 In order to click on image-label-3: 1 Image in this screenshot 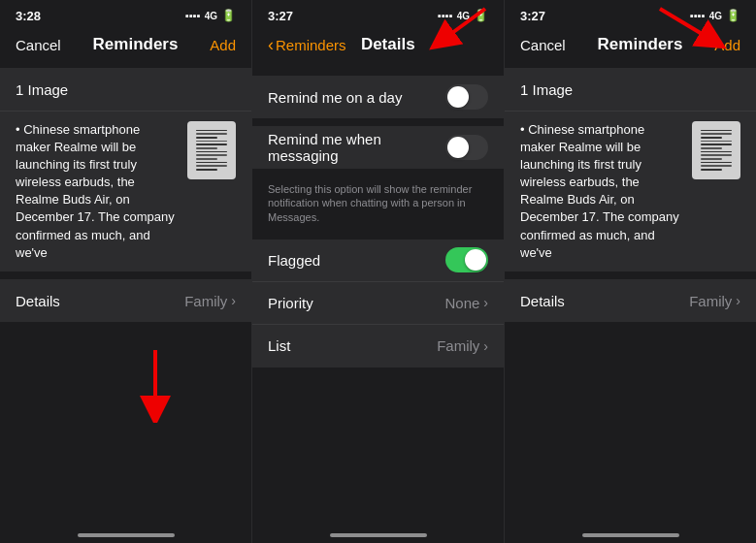, I will do `click(546, 89)`.